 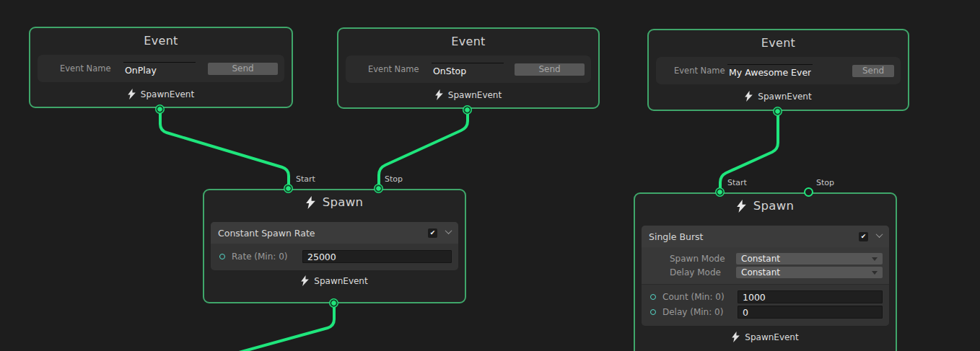 I want to click on block-settings-section: Spawn Mode Constant Delay Mode Constant, so click(x=765, y=265).